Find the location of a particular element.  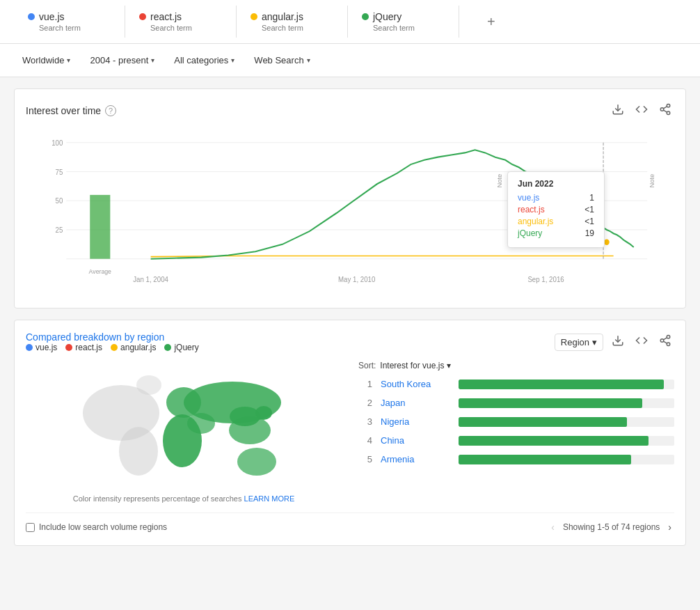

date-filter-button: 2004 - present ▾ is located at coordinates (122, 60).